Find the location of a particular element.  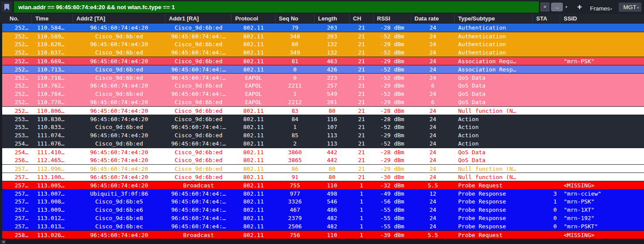

packet-row: 257…113.007…Ubiquiti_3f:0f:8696:45:60:74… is located at coordinates (322, 193).